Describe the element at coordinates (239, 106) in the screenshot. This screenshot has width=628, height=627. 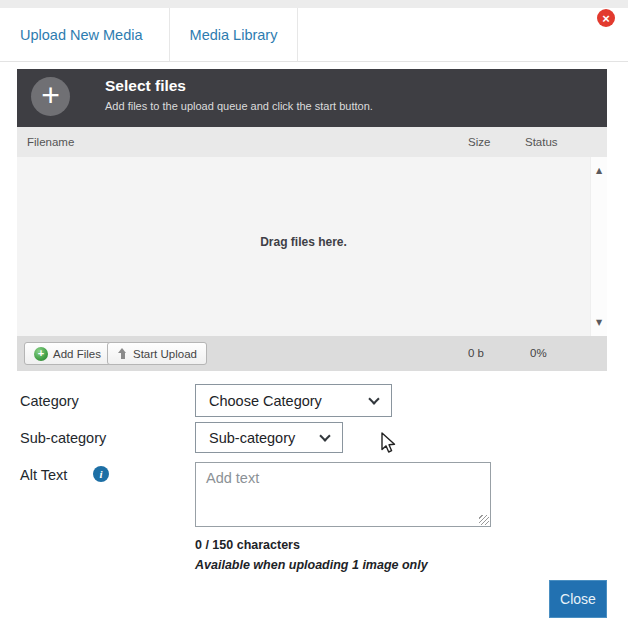
I see `uploader-subtitle: Add files to the upload queue and click …` at that location.